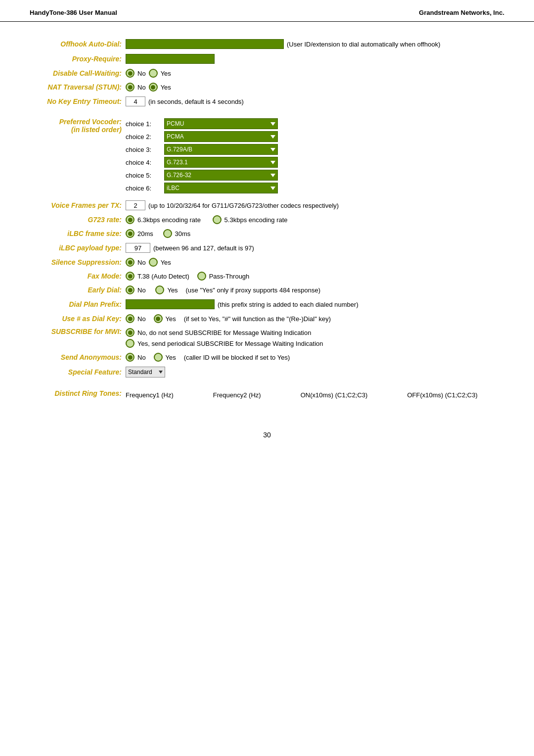 This screenshot has width=534, height=756. I want to click on silence-no-label: No, so click(141, 262).